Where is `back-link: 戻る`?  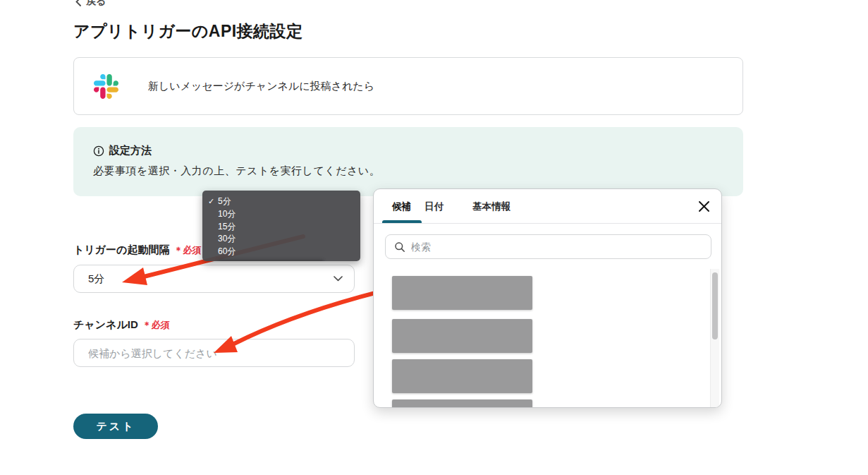 back-link: 戻る is located at coordinates (90, 4).